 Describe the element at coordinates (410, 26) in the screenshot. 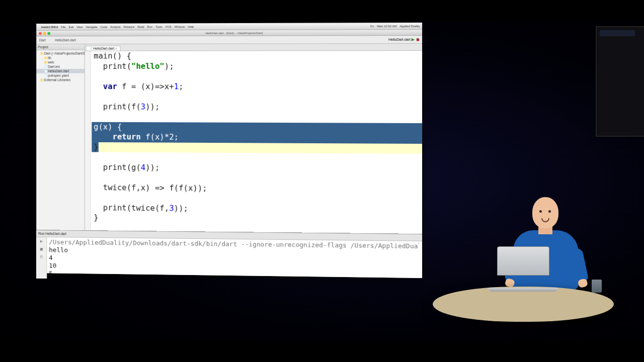

I see `menubar-user: Applied Duality` at that location.